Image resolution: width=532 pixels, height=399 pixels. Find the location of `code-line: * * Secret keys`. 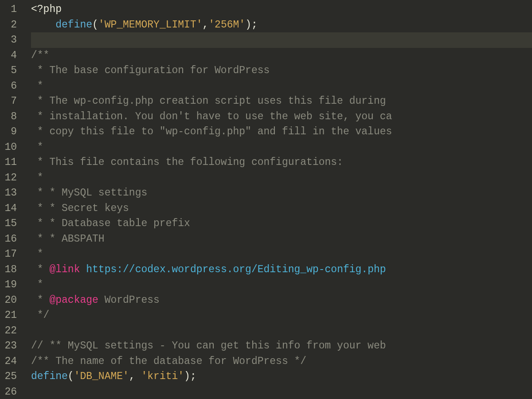

code-line: * * Secret keys is located at coordinates (282, 208).